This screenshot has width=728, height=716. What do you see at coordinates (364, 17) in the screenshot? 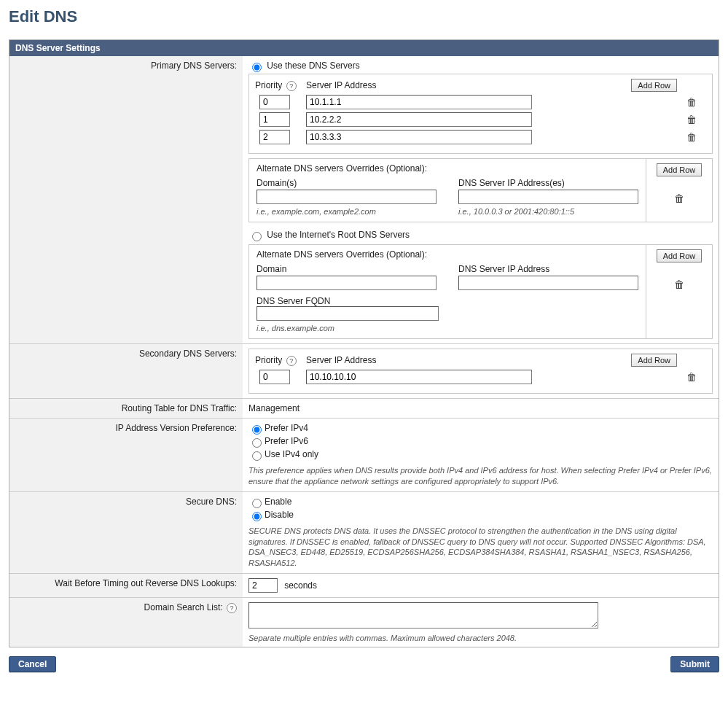
I see `page-title: Edit DNS` at bounding box center [364, 17].